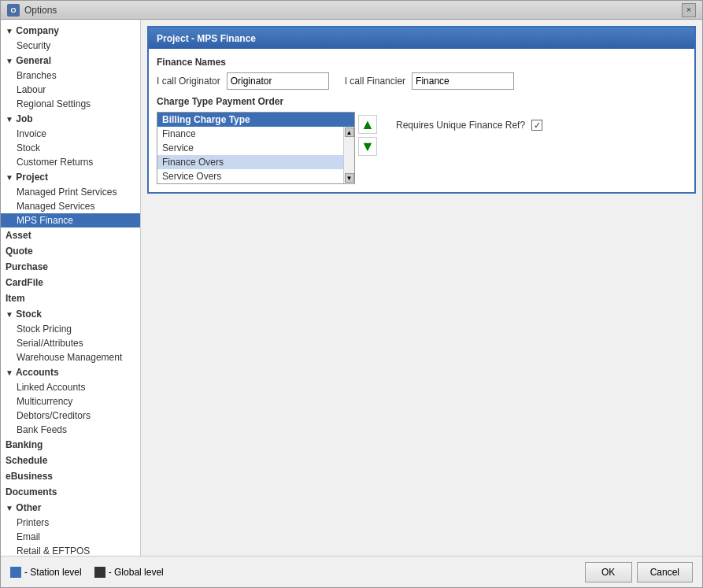  I want to click on close-button: ×, so click(689, 10).